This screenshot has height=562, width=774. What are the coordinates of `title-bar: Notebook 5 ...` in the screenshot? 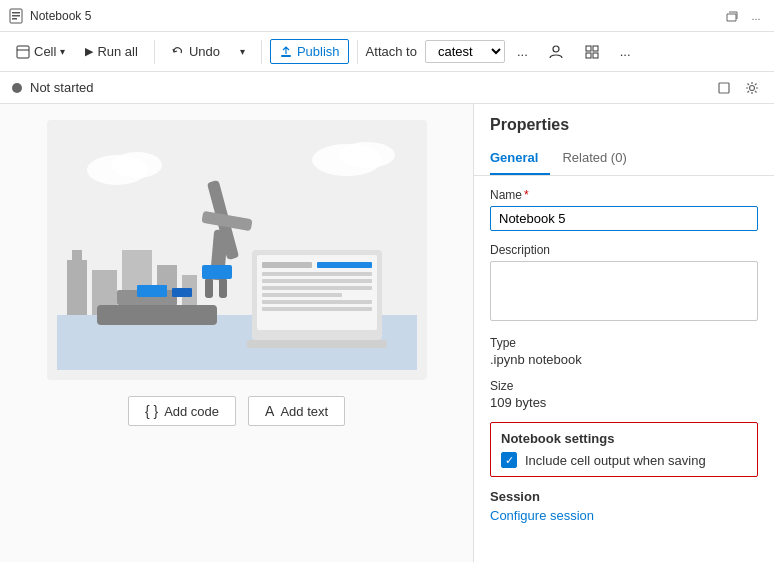 It's located at (387, 16).